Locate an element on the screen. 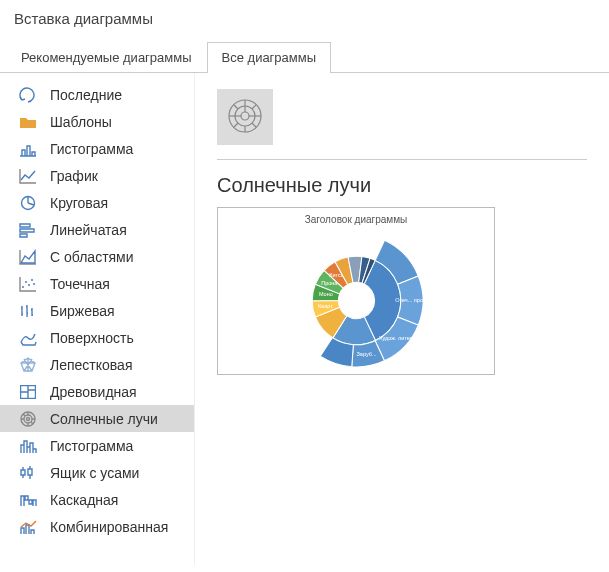 The width and height of the screenshot is (609, 572). folder-icon is located at coordinates (28, 122).